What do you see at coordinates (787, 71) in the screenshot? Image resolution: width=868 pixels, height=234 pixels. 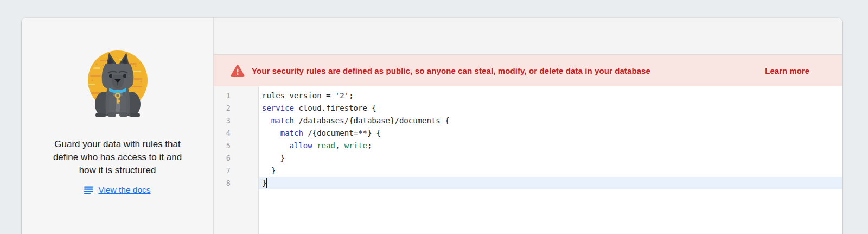 I see `learn-more-link: Learn more` at bounding box center [787, 71].